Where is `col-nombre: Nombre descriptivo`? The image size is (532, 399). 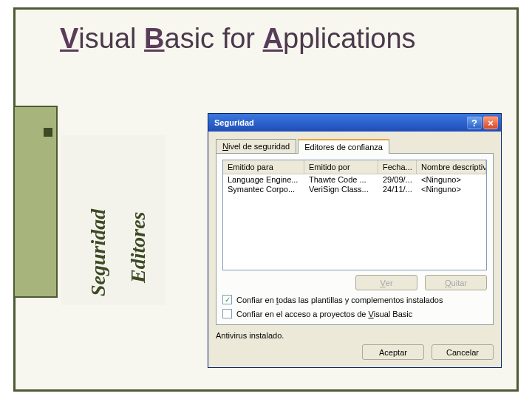
col-nombre: Nombre descriptivo is located at coordinates (451, 167).